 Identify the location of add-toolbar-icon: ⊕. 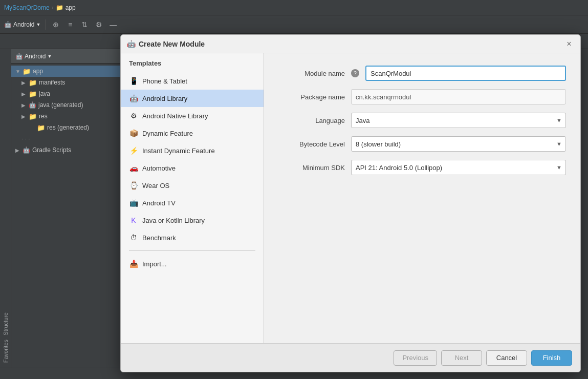
(56, 25).